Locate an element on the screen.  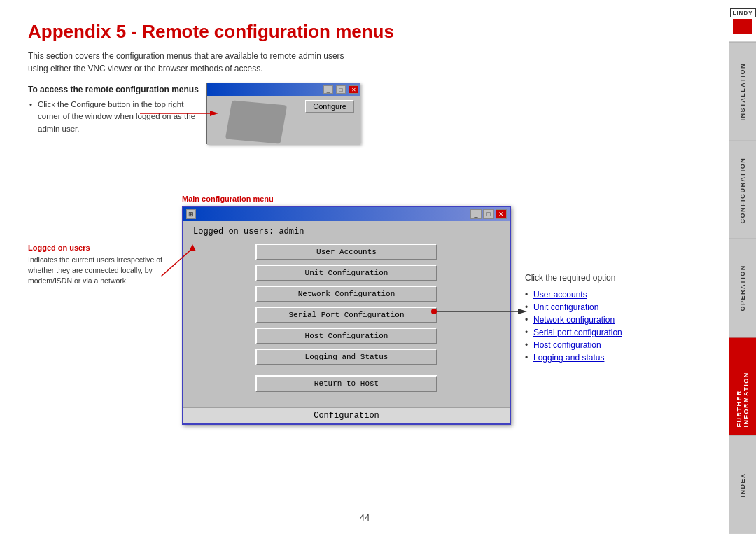
return-to-host-btn: Return to Host is located at coordinates (346, 384).